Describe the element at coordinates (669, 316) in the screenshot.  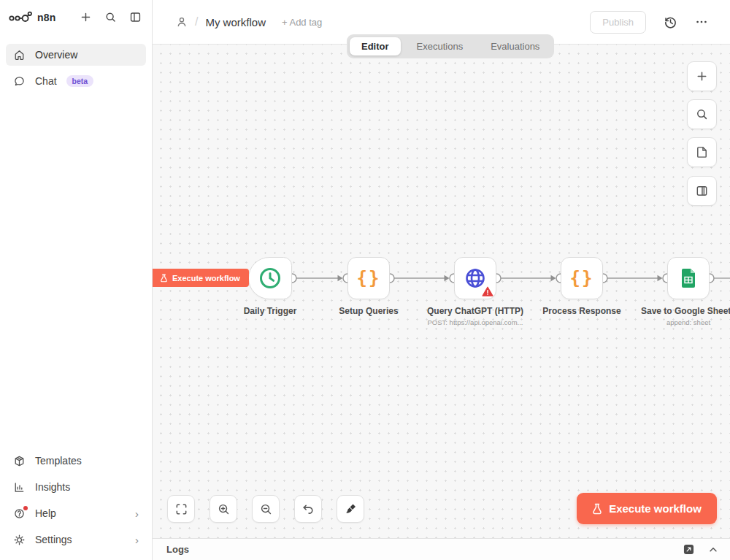
I see `node-label: Save to Google Sheetsappend: sheet` at that location.